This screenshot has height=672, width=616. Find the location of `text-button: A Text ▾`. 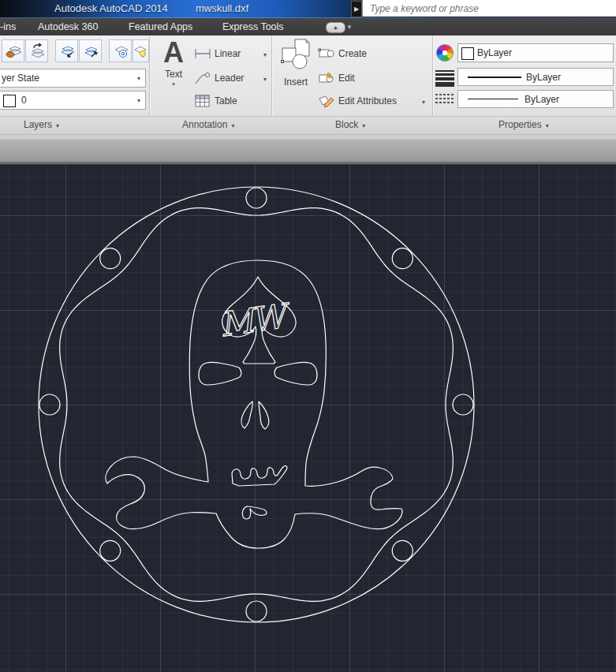

text-button: A Text ▾ is located at coordinates (174, 62).